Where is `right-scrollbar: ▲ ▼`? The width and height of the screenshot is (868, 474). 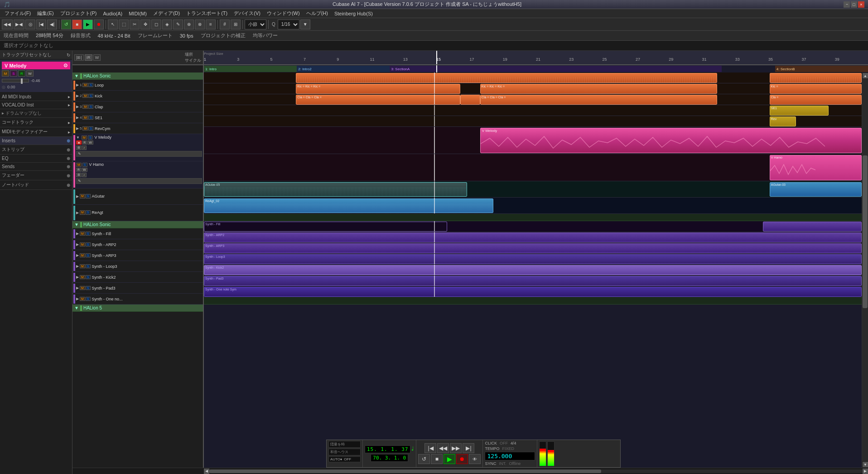
right-scrollbar: ▲ ▼ is located at coordinates (865, 270).